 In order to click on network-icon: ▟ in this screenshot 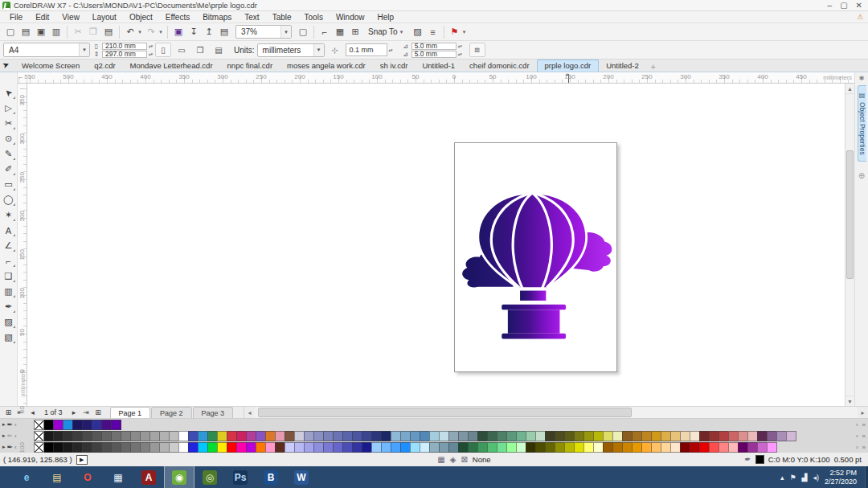, I will do `click(805, 478)`.